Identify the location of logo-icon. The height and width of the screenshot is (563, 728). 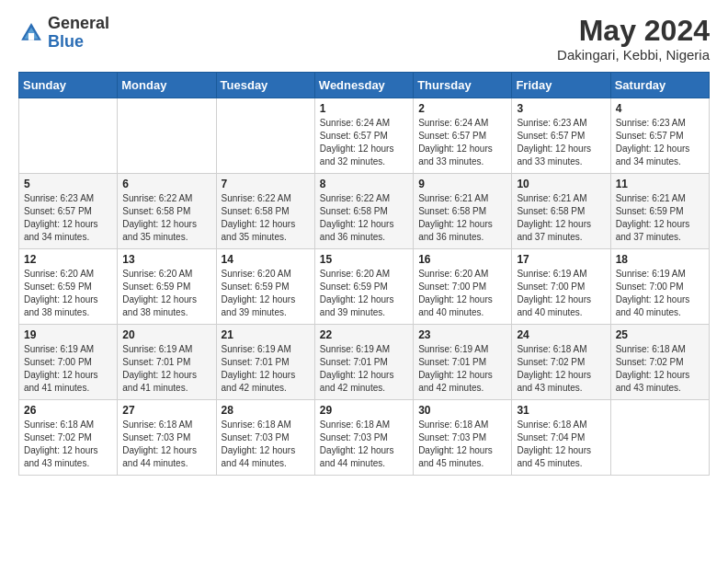
(31, 33).